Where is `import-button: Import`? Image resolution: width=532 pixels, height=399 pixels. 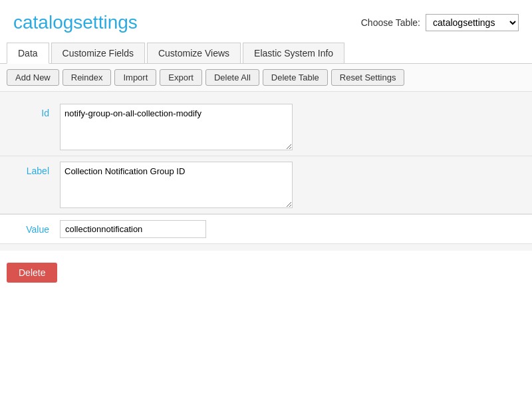 import-button: Import is located at coordinates (136, 77).